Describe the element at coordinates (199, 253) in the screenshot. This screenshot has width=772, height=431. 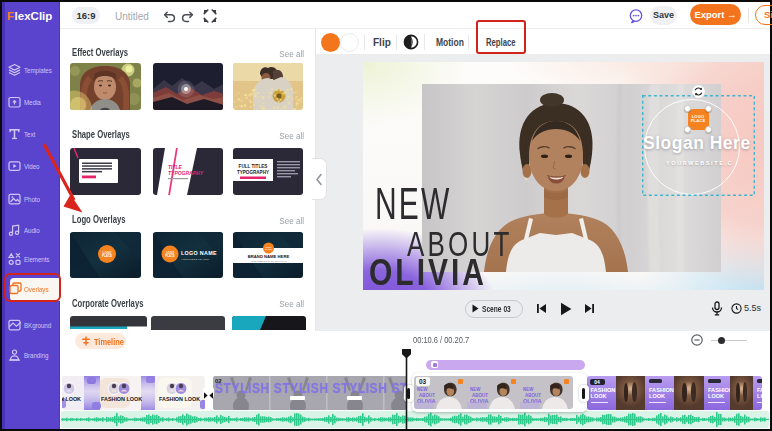
I see `svg-text: LOGO NAME` at that location.